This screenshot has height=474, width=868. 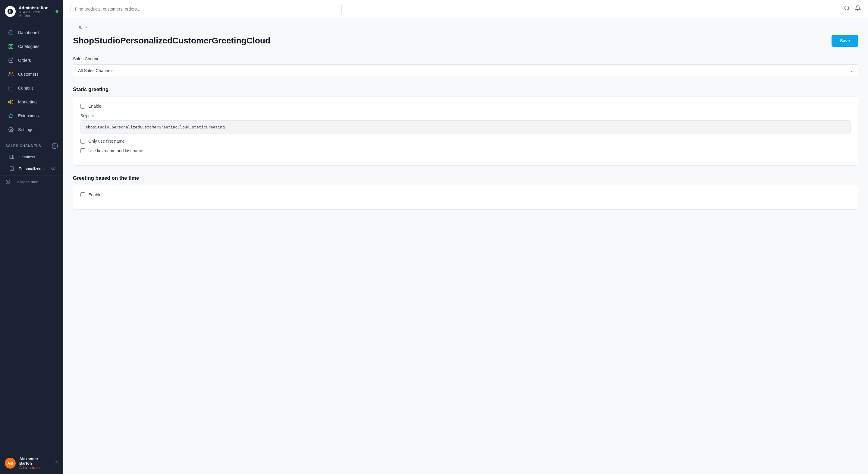 I want to click on app-logo, so click(x=10, y=11).